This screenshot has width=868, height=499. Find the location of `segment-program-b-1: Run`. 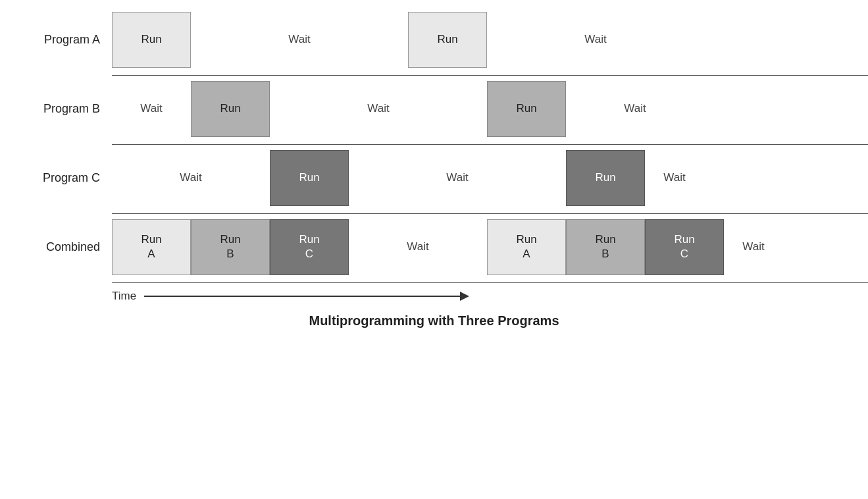

segment-program-b-1: Run is located at coordinates (230, 109).